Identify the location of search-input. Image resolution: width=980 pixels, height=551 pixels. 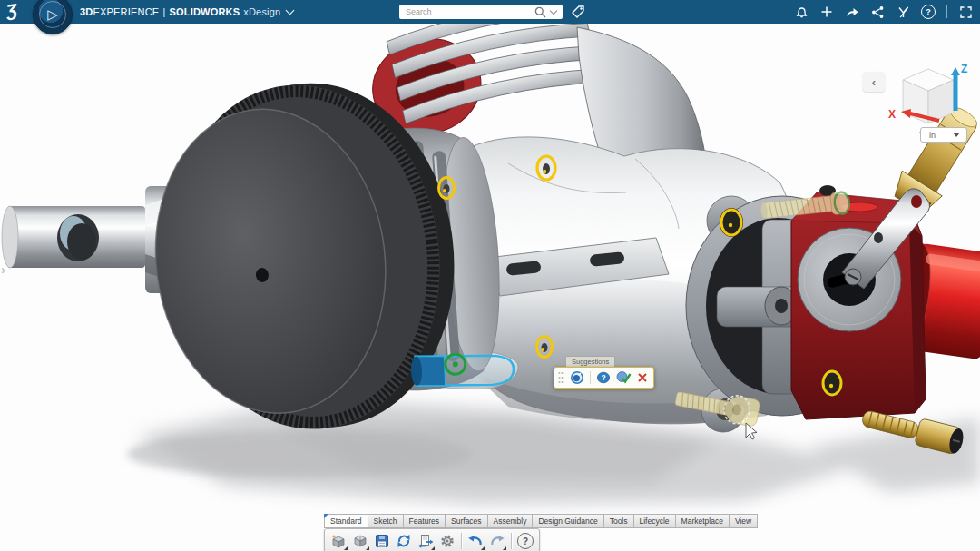
(466, 12).